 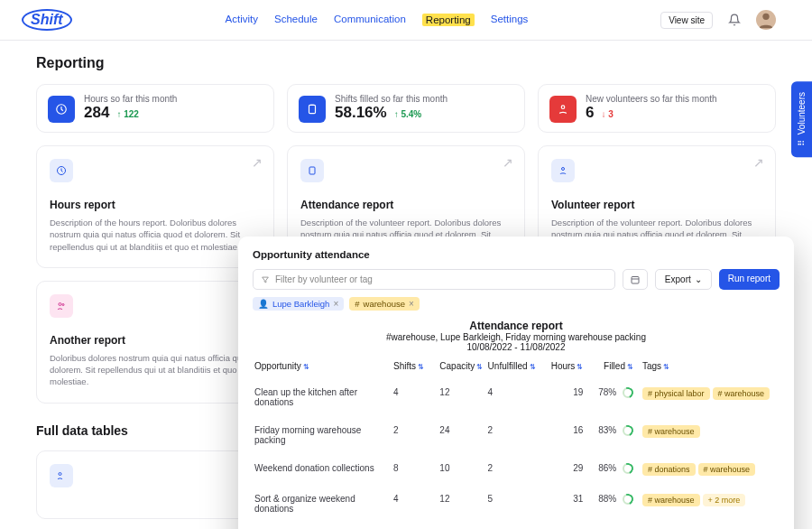 I want to click on clipboard-icon, so click(x=312, y=171).